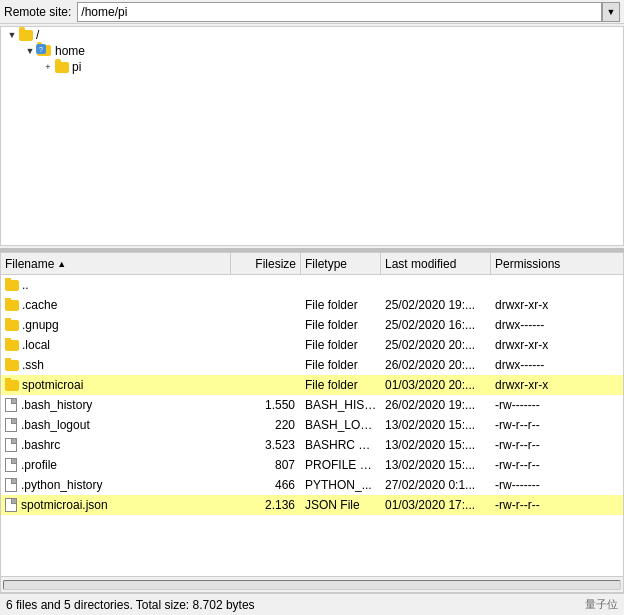 The image size is (624, 615). What do you see at coordinates (116, 465) in the screenshot?
I see `cell-filename: .profile` at bounding box center [116, 465].